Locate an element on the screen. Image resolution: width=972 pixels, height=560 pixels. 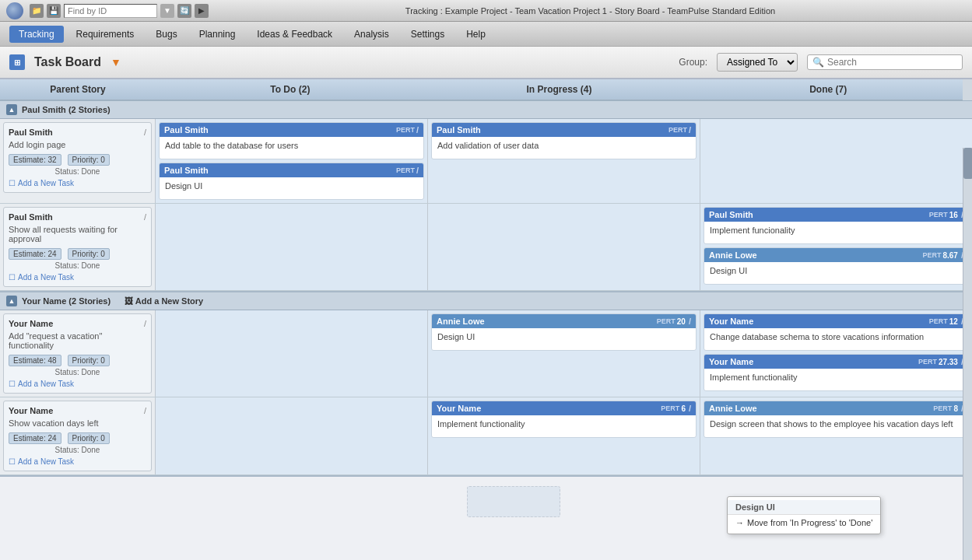
find-by-id-input is located at coordinates (111, 11).